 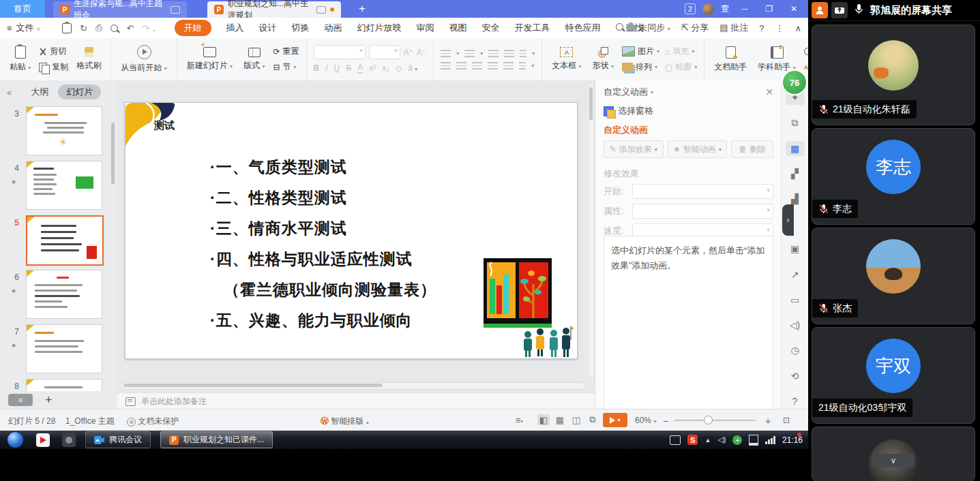 What do you see at coordinates (893, 75) in the screenshot?
I see `participant-tile: 21级自动化朱轩磊` at bounding box center [893, 75].